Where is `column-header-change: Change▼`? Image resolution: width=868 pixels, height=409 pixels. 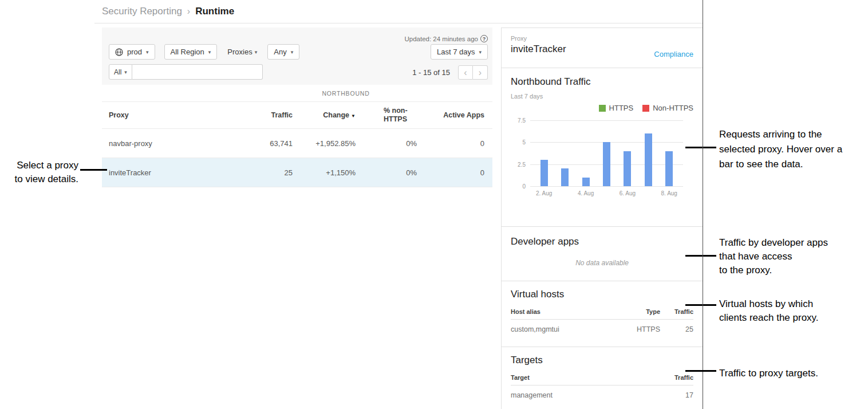 column-header-change: Change▼ is located at coordinates (324, 115).